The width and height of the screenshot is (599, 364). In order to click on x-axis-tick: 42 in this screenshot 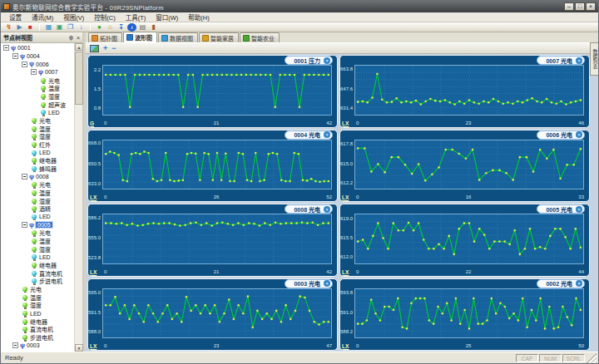, I will do `click(325, 273)`.